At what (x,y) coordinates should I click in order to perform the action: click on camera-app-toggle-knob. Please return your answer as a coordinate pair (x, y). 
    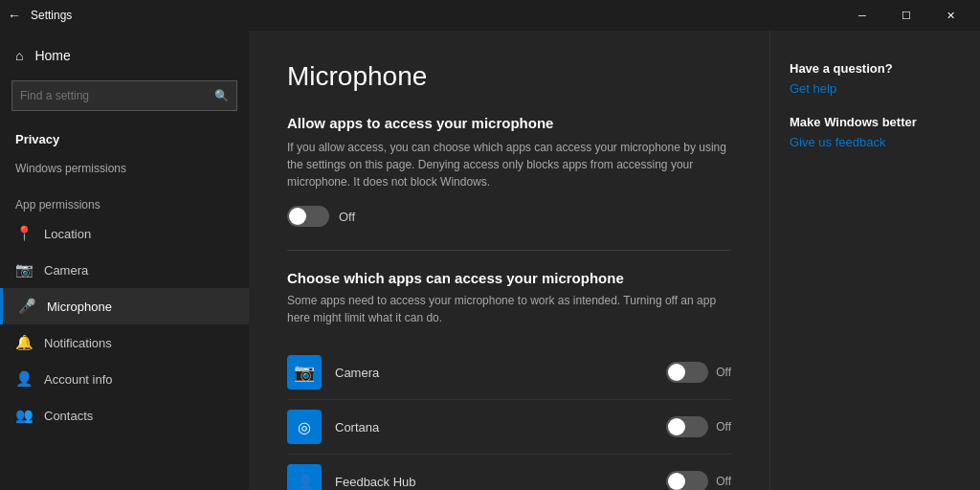
    Looking at the image, I should click on (677, 372).